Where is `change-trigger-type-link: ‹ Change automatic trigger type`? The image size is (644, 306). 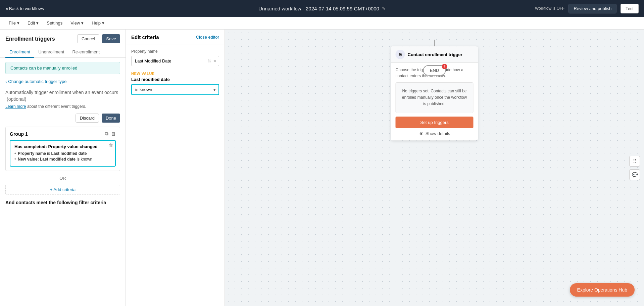 change-trigger-type-link: ‹ Change automatic trigger type is located at coordinates (63, 81).